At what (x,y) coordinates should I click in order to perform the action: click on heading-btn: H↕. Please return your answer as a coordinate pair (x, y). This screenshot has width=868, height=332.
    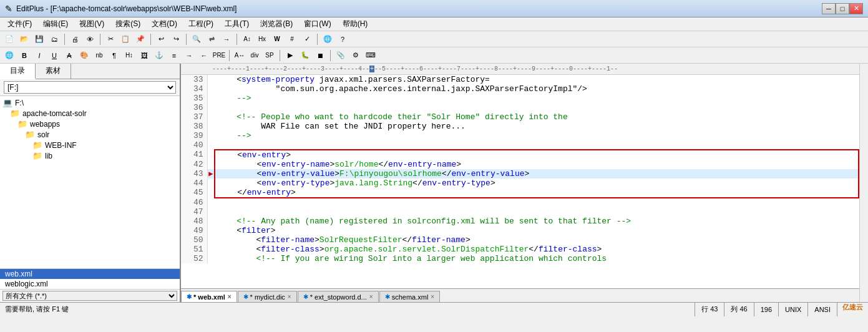
    Looking at the image, I should click on (129, 56).